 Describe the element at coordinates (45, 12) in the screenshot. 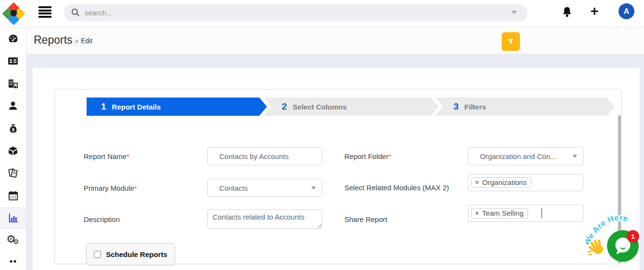

I see `menu-icon` at that location.